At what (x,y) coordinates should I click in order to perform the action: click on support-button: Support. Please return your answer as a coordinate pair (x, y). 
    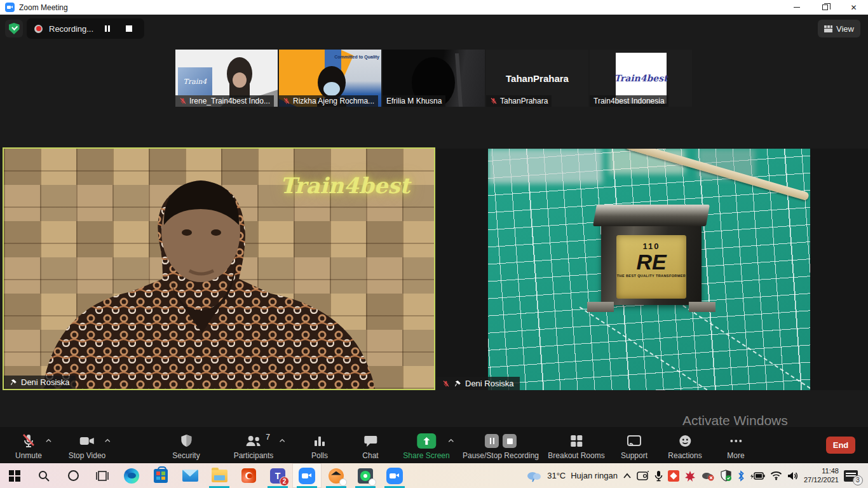
    Looking at the image, I should click on (634, 446).